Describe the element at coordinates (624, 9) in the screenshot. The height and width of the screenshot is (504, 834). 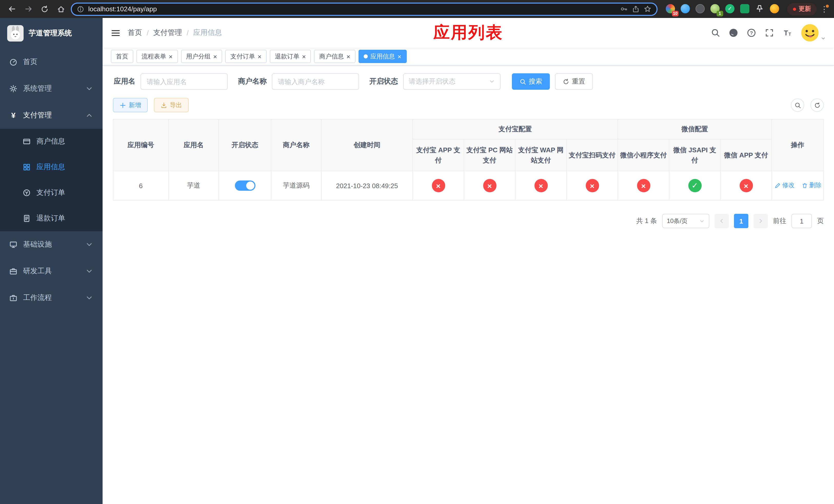
I see `password-key-icon` at that location.